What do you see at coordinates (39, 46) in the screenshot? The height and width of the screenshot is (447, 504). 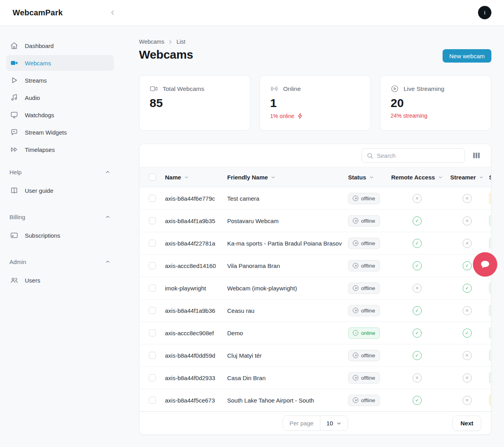 I see `sidebar-item-label: Dashboard` at bounding box center [39, 46].